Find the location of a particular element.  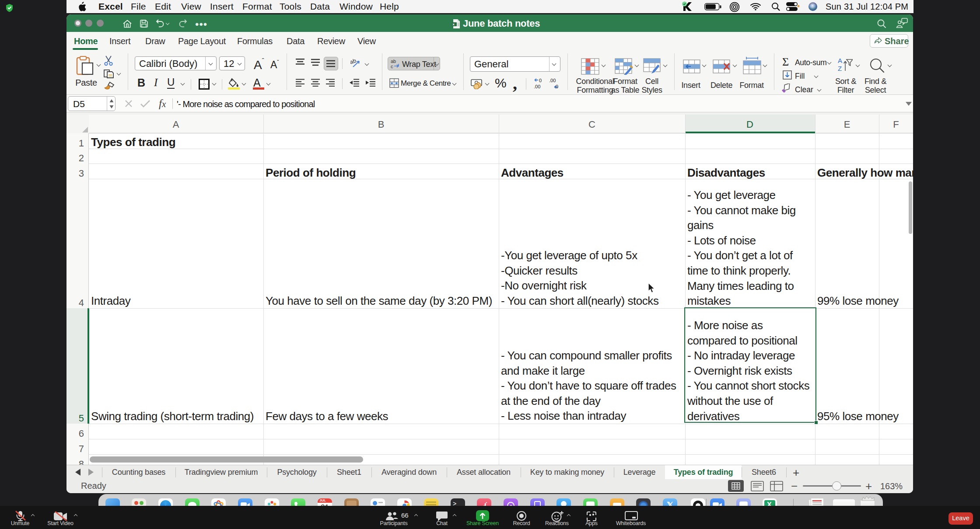

svg-text: A is located at coordinates (840, 60).